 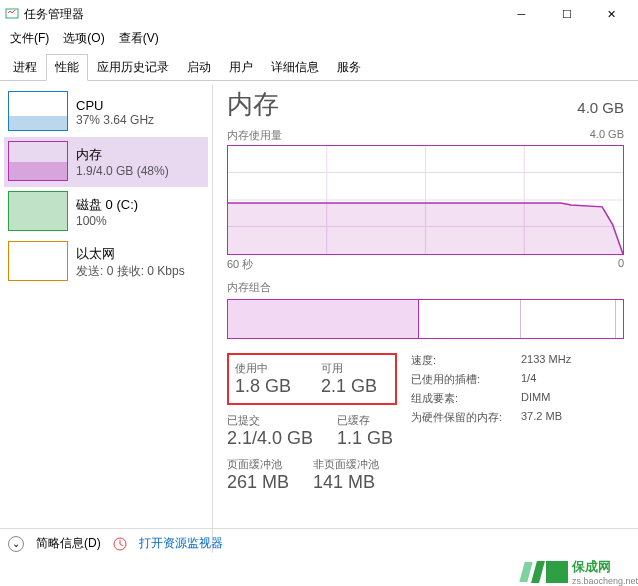 I want to click on usage-label: 内存使用量, so click(x=254, y=136).